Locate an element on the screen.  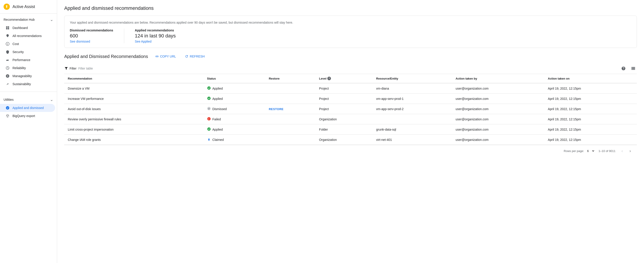
cell-status: Applied is located at coordinates (234, 99).